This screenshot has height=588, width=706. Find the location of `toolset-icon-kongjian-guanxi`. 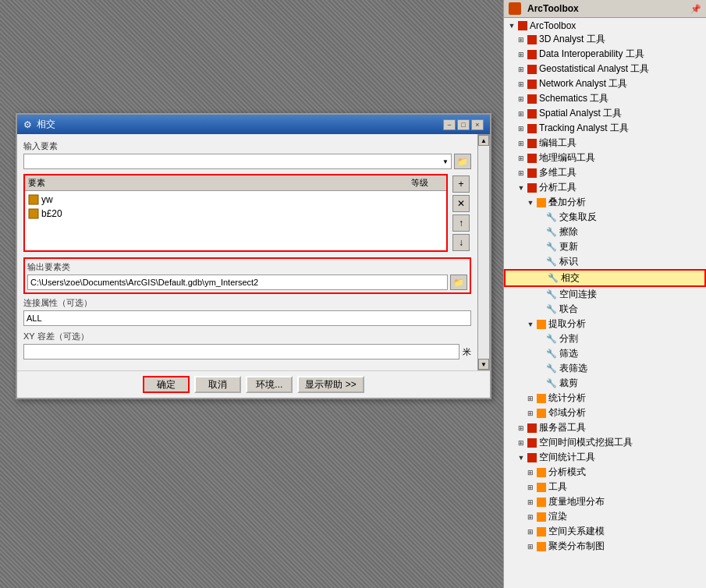

toolset-icon-kongjian-guanxi is located at coordinates (541, 532).